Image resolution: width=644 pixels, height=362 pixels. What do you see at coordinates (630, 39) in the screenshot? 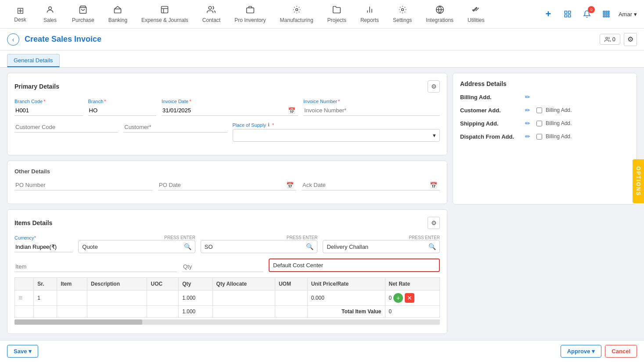
I see `page-settings-button: ⚙` at bounding box center [630, 39].